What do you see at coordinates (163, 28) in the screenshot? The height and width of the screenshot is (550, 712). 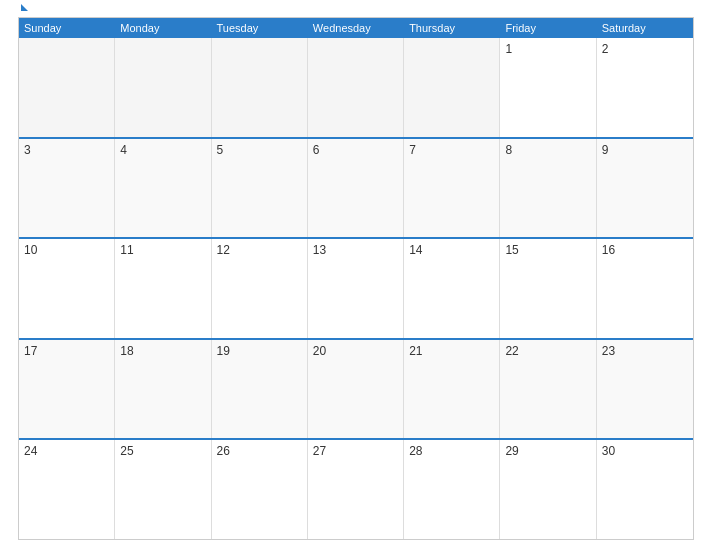 I see `day-of-week-monday: Monday` at bounding box center [163, 28].